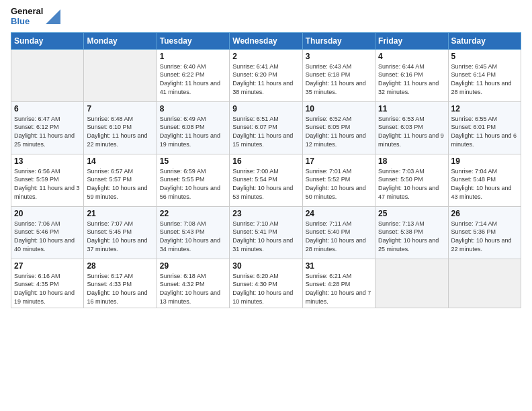 This screenshot has width=532, height=411. I want to click on day-info: Sunrise: 7:07 AMSunset: 5:45 PMDaylight:…, so click(120, 236).